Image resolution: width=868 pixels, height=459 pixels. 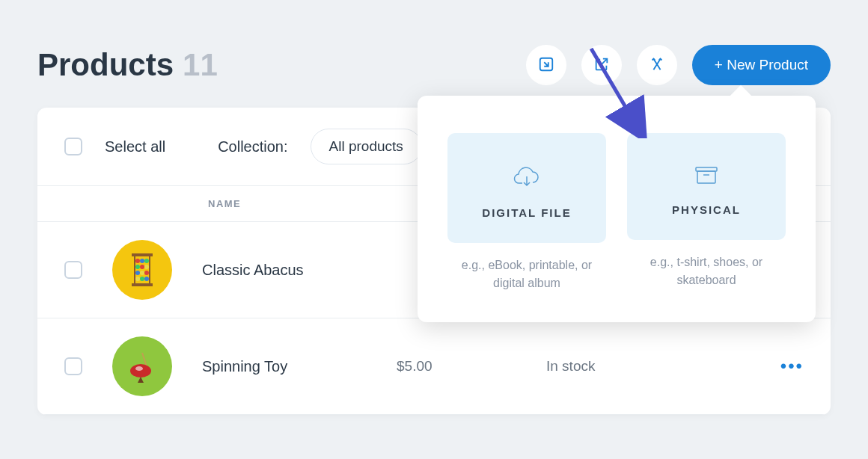 I want to click on row-actions-button: •••, so click(x=792, y=366).